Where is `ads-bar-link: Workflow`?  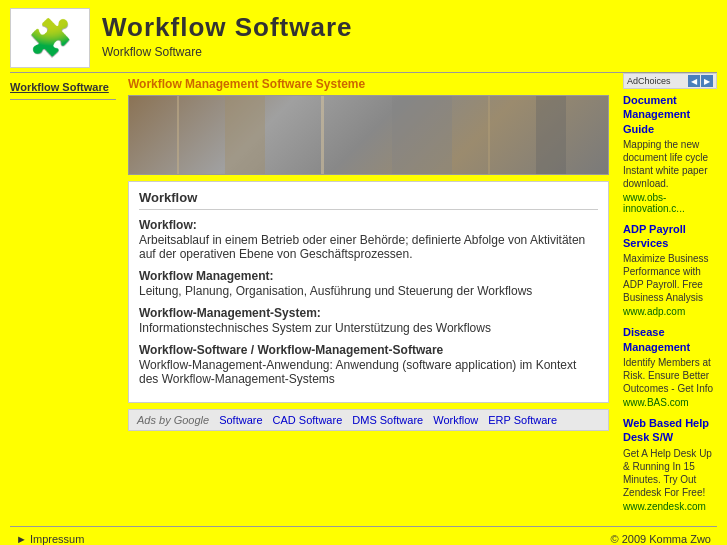 ads-bar-link: Workflow is located at coordinates (456, 420).